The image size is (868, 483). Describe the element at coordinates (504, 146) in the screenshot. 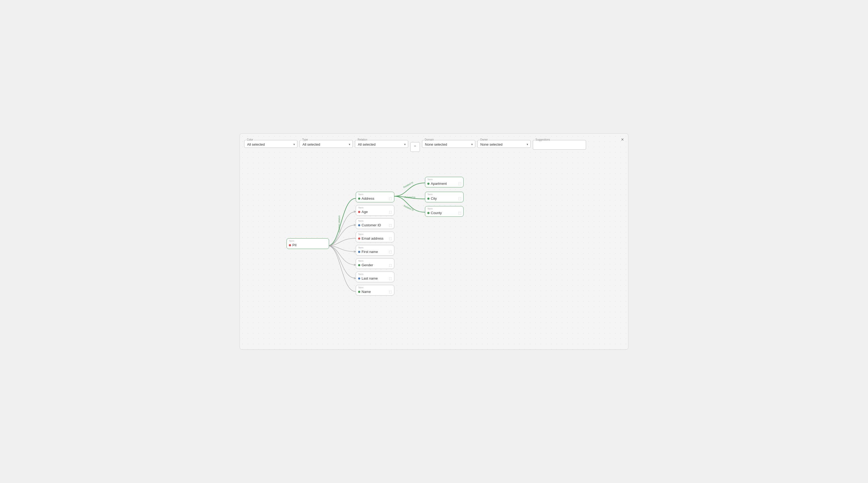

I see `owner-filter-group: Owner None selected ▾` at that location.